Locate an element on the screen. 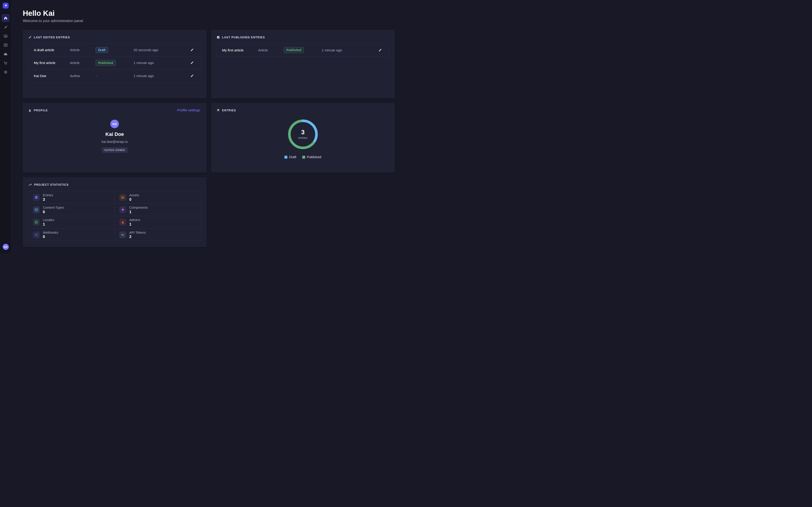 This screenshot has width=812, height=507. entry-time: 20 seconds ago is located at coordinates (161, 50).